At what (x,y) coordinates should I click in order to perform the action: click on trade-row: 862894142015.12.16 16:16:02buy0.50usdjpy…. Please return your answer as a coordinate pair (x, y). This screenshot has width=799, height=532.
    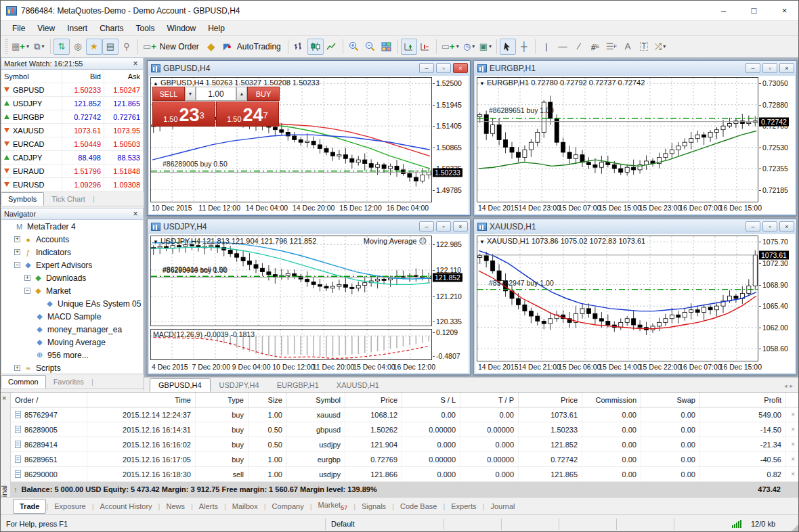
    Looking at the image, I should click on (405, 445).